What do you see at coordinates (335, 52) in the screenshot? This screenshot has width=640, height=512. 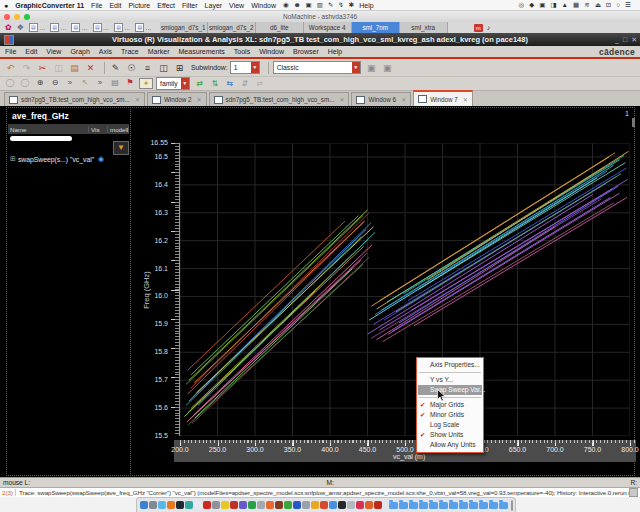 I see `virtuoso-menu-help: Help` at bounding box center [335, 52].